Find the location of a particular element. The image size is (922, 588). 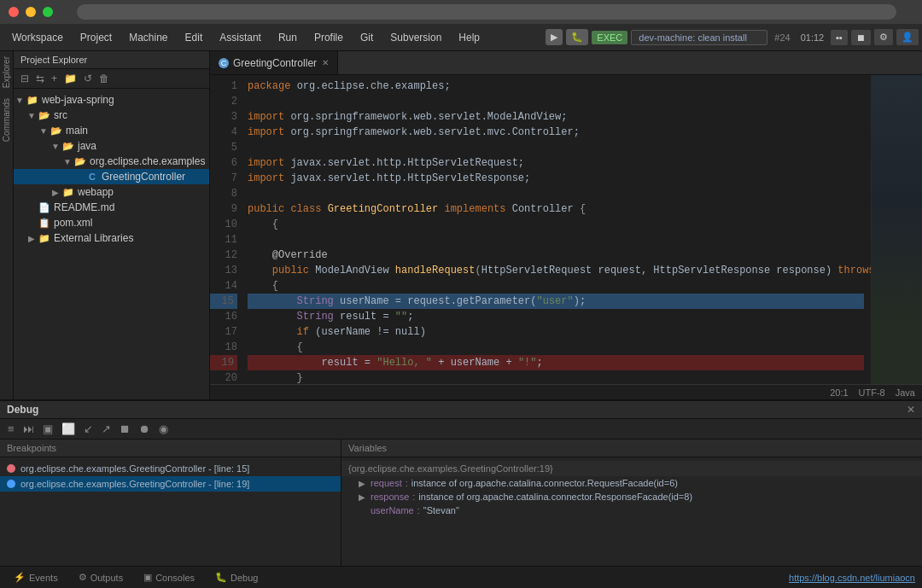

debug-icon: 🐛 is located at coordinates (221, 577).